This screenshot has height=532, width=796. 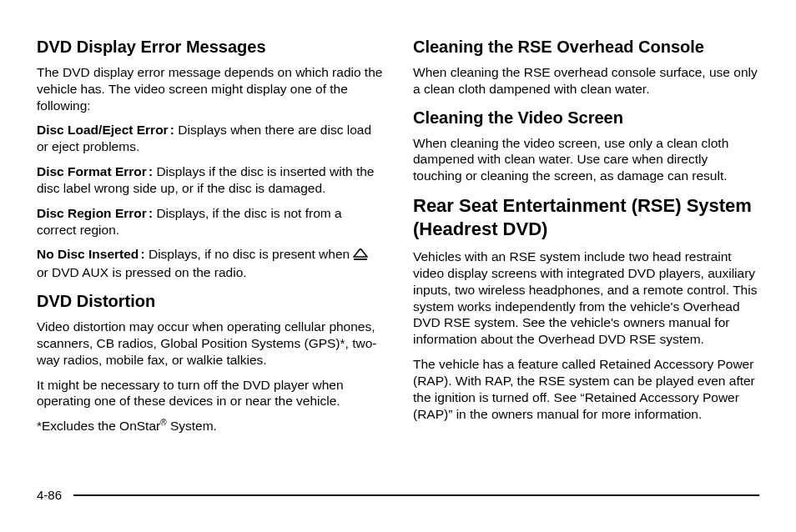 I want to click on registered-mark: ®, so click(x=164, y=422).